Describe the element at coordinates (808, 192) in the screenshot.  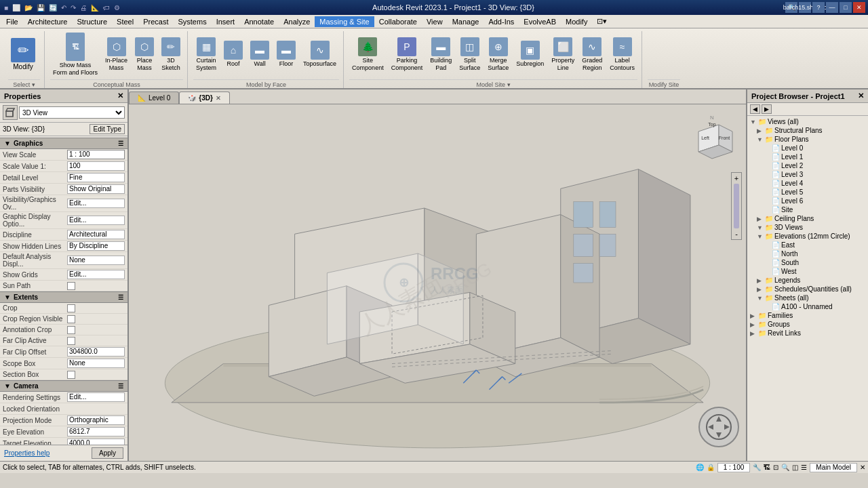
I see `pb-level5: 📄Level 5` at that location.